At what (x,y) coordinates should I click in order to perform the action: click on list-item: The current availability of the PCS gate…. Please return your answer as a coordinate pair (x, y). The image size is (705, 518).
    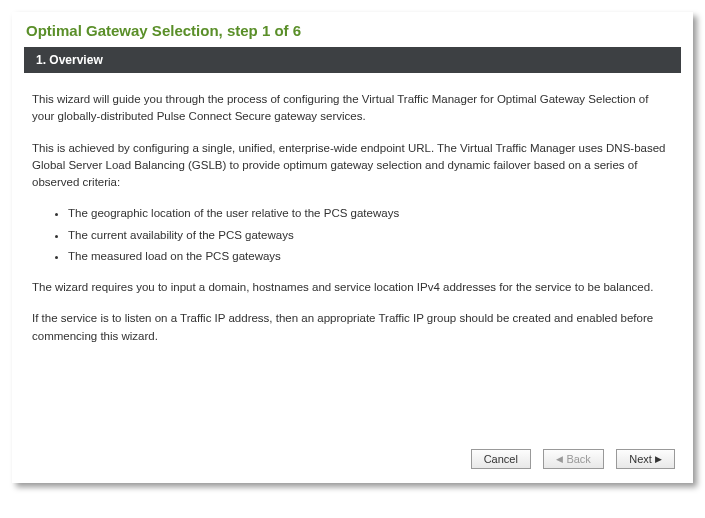
    Looking at the image, I should click on (370, 236).